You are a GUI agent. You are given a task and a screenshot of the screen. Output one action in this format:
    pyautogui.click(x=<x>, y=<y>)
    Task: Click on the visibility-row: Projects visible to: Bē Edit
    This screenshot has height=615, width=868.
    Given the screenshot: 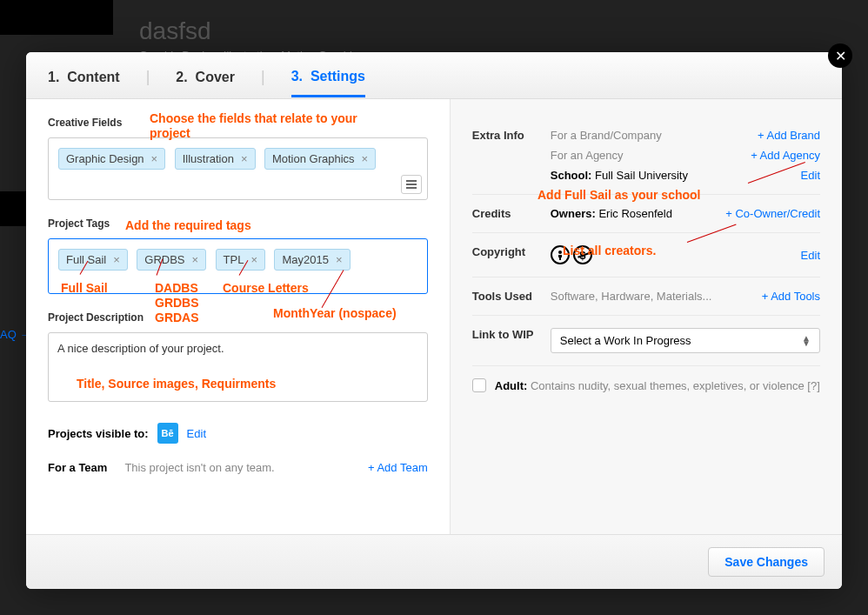 What is the action you would take?
    pyautogui.click(x=238, y=433)
    